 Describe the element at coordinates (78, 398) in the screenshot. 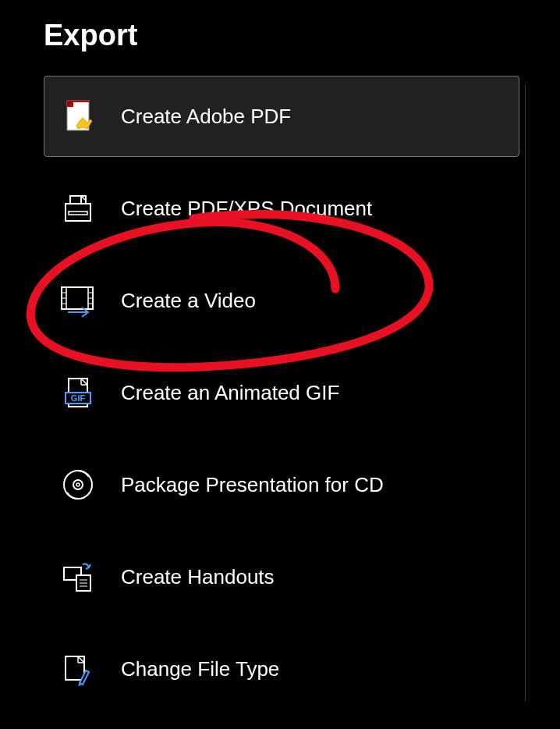

I see `svg-text: GIF` at that location.